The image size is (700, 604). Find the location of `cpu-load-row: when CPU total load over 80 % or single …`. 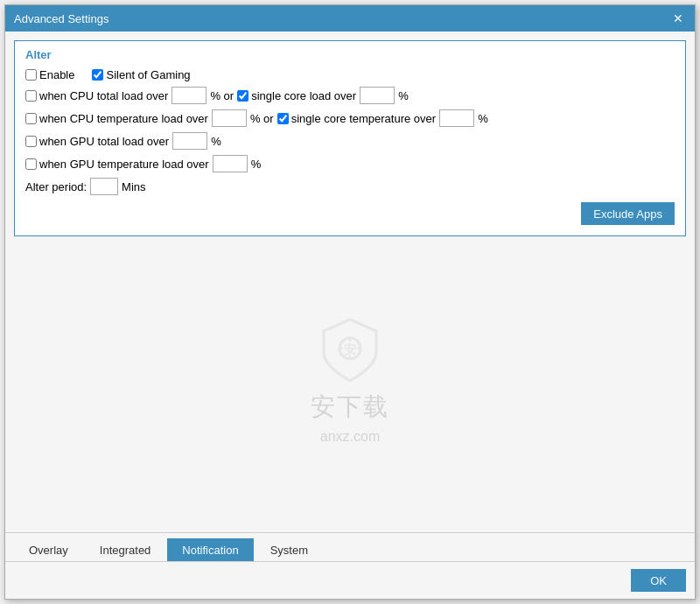

cpu-load-row: when CPU total load over 80 % or single … is located at coordinates (350, 95).